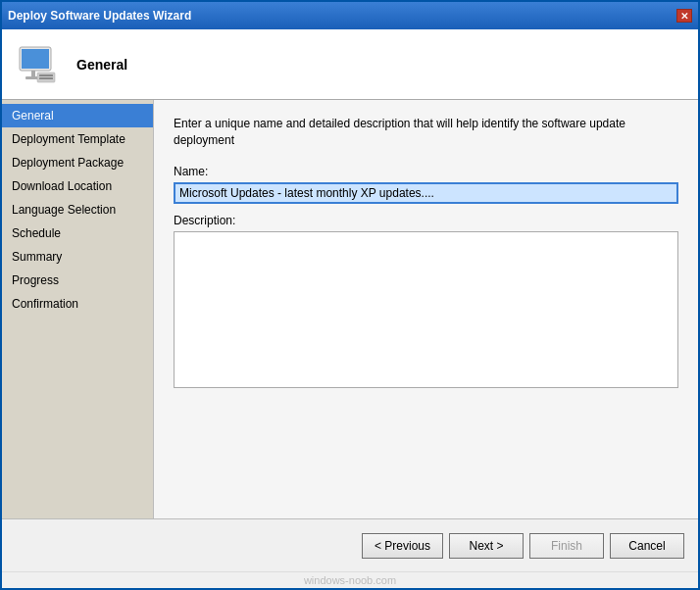 Image resolution: width=700 pixels, height=590 pixels. What do you see at coordinates (567, 546) in the screenshot?
I see `finish-button: Finish` at bounding box center [567, 546].